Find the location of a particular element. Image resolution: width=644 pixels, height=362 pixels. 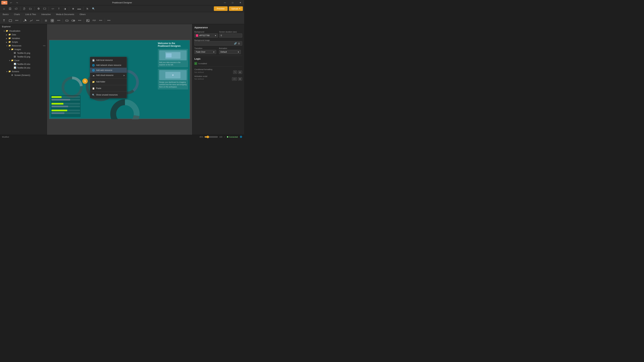

search-button: 🔍 is located at coordinates (94, 9).